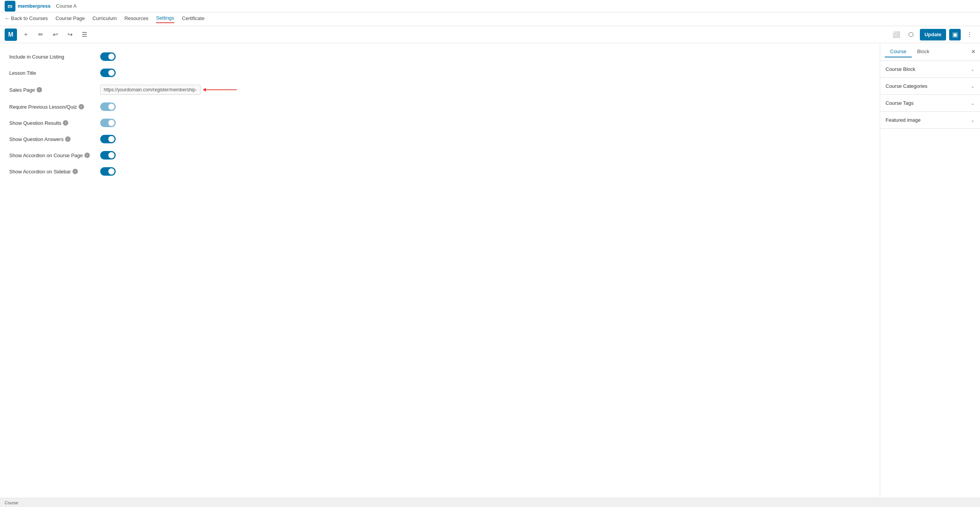 The image size is (980, 507). I want to click on accordion-label-featured-image: Featured image, so click(903, 120).